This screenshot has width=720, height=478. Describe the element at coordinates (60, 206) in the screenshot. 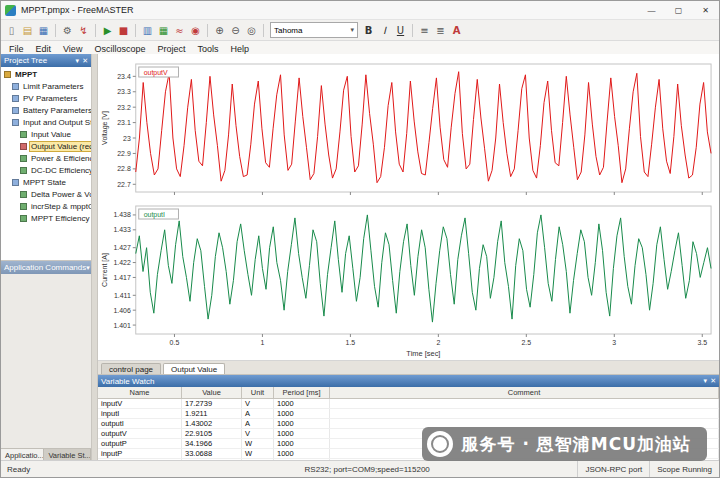

I see `tree-item-label: incrStep & mpptOut` at that location.